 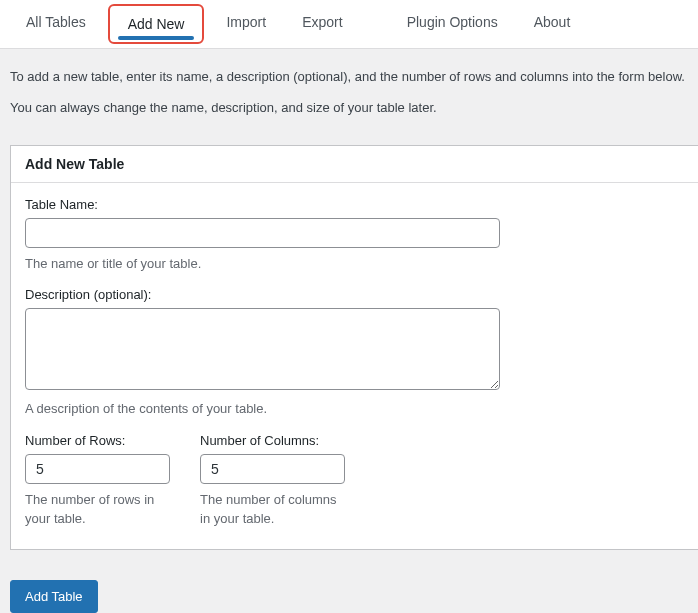 What do you see at coordinates (349, 108) in the screenshot?
I see `intro-line-2: You can always change the name, descript…` at bounding box center [349, 108].